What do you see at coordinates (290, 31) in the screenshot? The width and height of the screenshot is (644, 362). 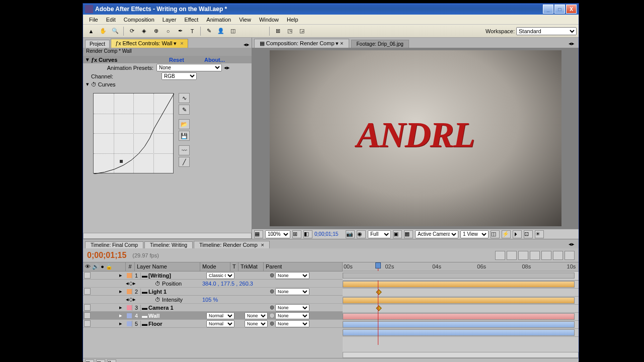 I see `axis-world: ◳` at bounding box center [290, 31].